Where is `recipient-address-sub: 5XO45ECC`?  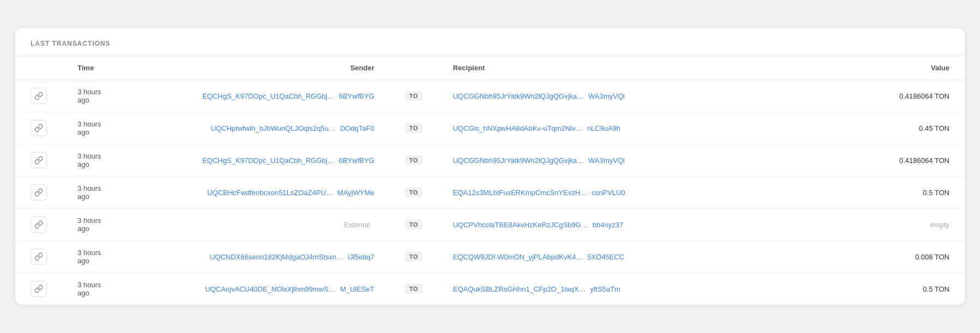 recipient-address-sub: 5XO45ECC is located at coordinates (606, 257).